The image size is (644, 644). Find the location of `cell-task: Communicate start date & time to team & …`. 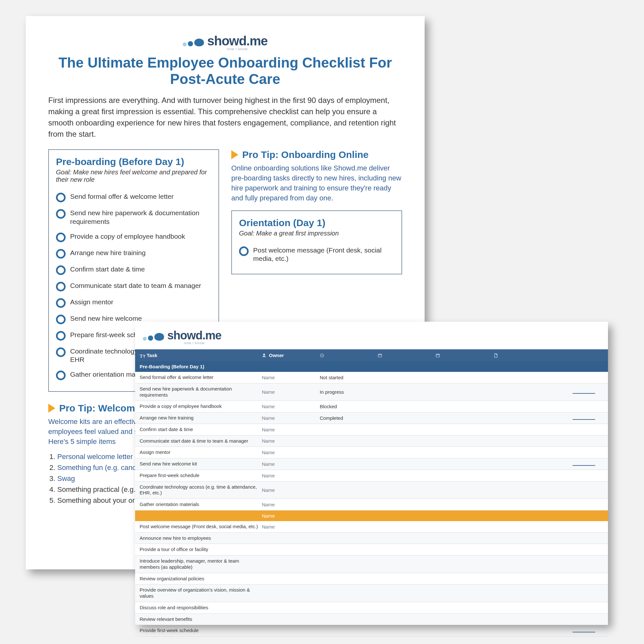

cell-task: Communicate start date & time to team & … is located at coordinates (201, 441).